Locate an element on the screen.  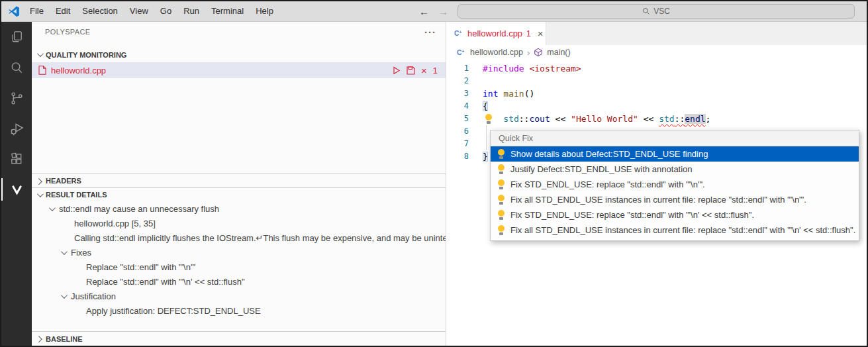
close-icon: × is located at coordinates (424, 70).